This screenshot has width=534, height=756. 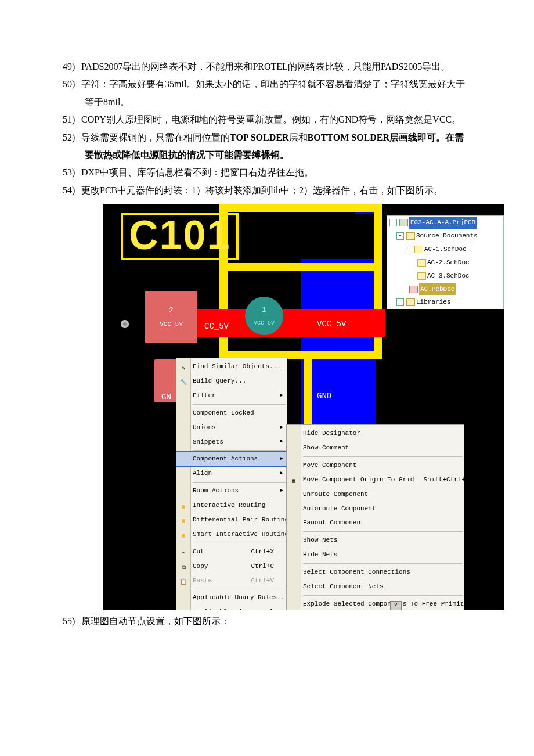 What do you see at coordinates (445, 262) in the screenshot?
I see `project-tree: -E03-AC.A-A.PrjPCB -Source Documents -AC…` at bounding box center [445, 262].